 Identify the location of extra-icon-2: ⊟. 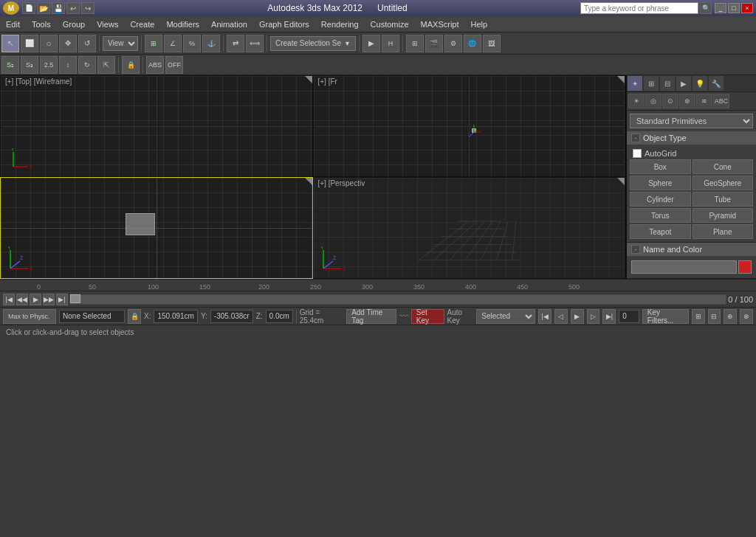
(715, 316).